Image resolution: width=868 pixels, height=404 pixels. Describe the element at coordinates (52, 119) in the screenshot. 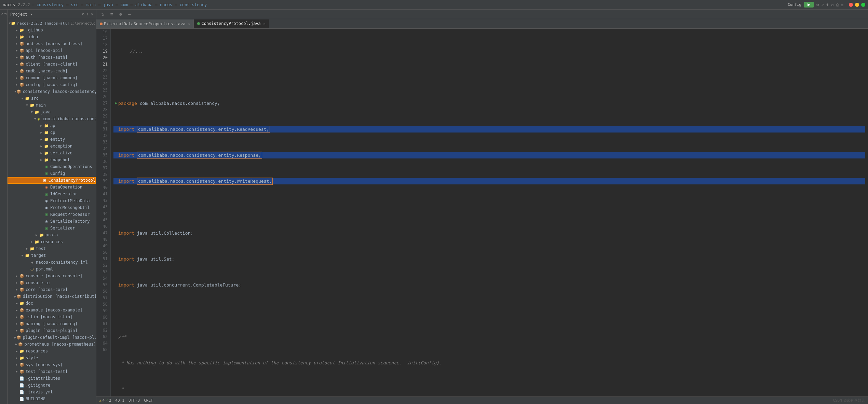

I see `tree-item-package: ▼ ◉ com.alibaba.nacos.consistency` at that location.